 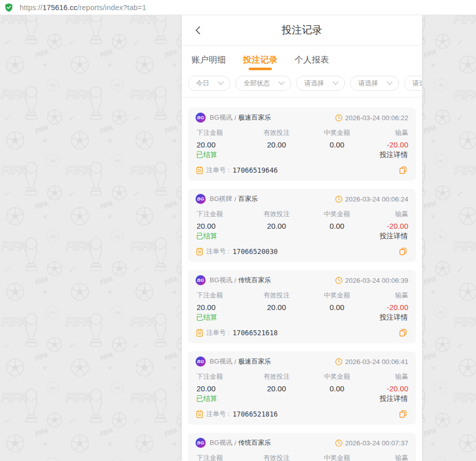 I want to click on filter-select-1-value: 请选择, so click(x=314, y=83).